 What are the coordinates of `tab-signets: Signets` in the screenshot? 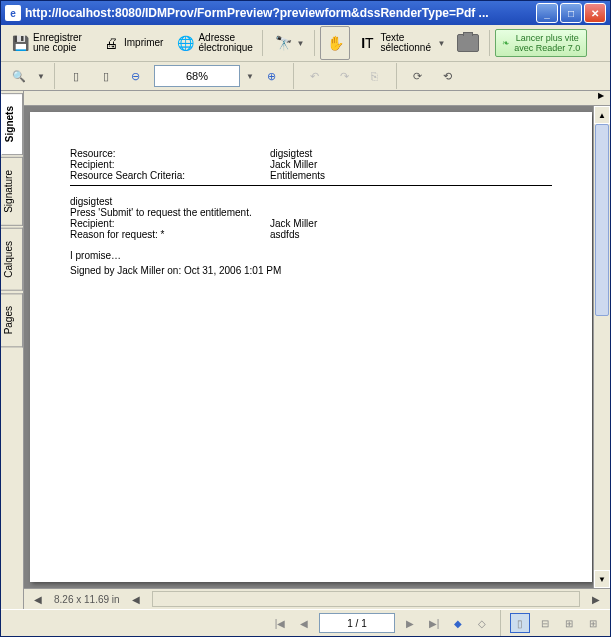 It's located at (12, 124).